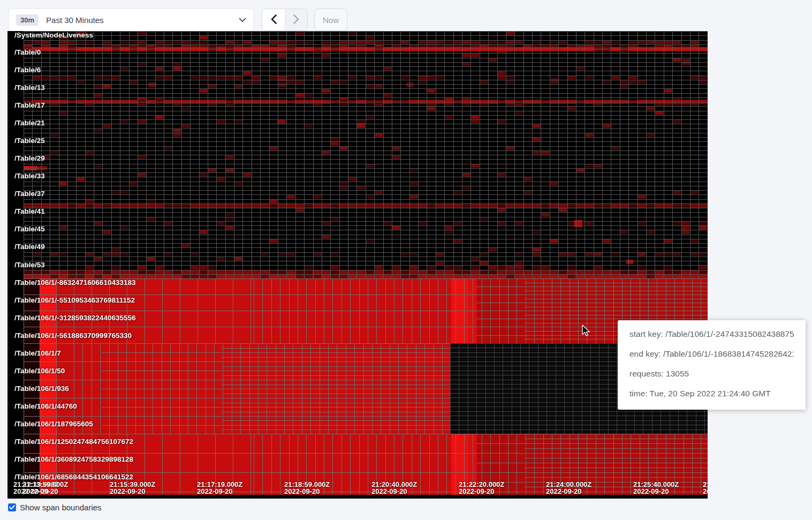 This screenshot has width=812, height=520. Describe the element at coordinates (27, 20) in the screenshot. I see `time-range-badge: 30m` at that location.